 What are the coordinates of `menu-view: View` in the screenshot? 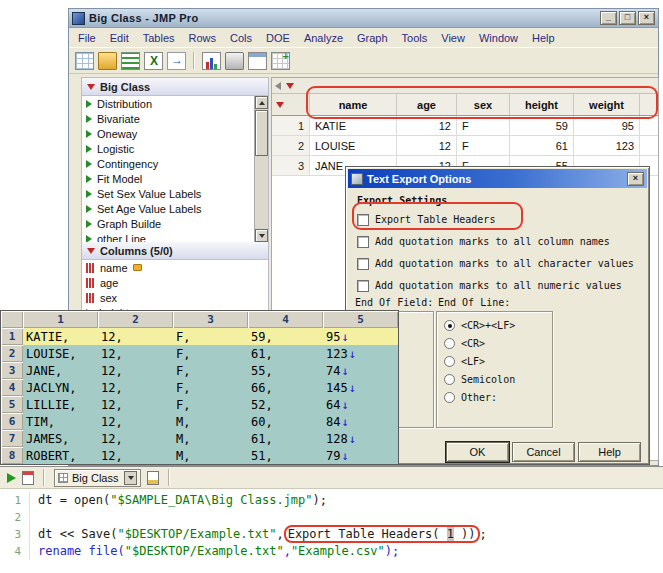 It's located at (453, 38).